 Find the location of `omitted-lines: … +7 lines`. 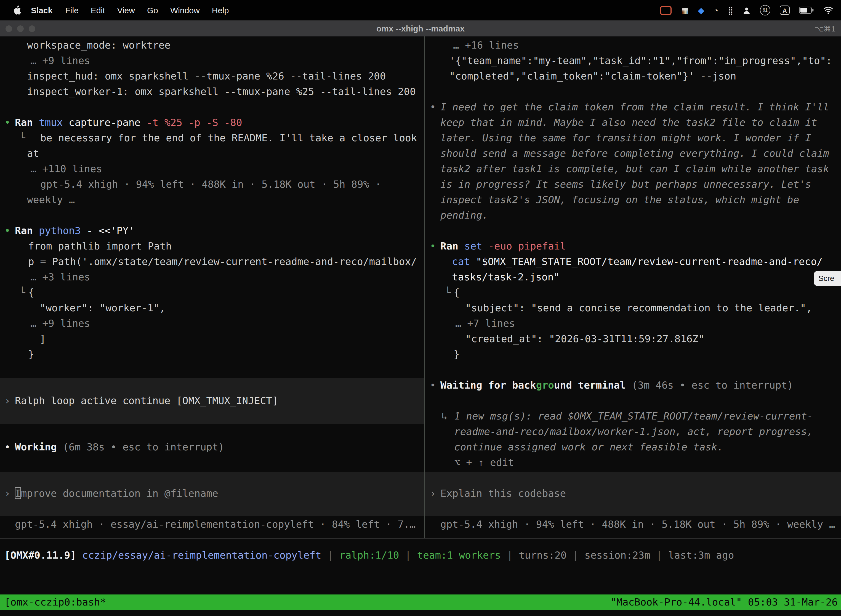

omitted-lines: … +7 lines is located at coordinates (485, 324).